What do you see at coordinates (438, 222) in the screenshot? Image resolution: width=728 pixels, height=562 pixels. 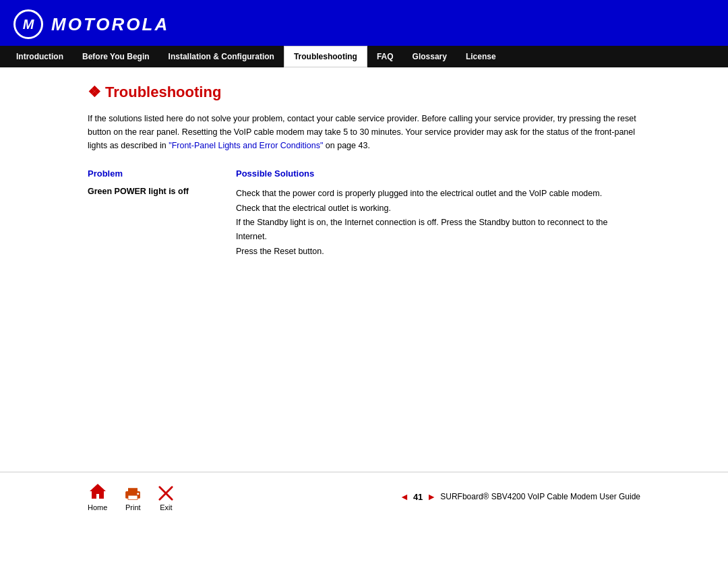 I see `solution-cell: Check that the power cord is properly pl…` at bounding box center [438, 222].